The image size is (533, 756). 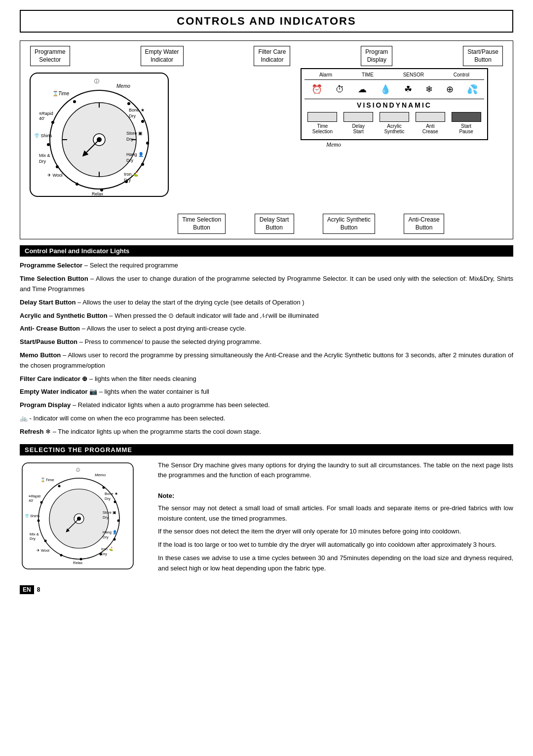 I want to click on acrylic-synthetic-btn-rect, so click(x=394, y=117).